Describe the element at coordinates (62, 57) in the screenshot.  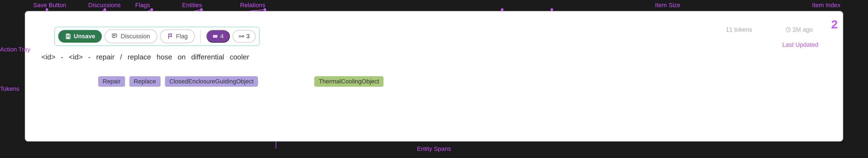
I see `token-dash1: -` at that location.